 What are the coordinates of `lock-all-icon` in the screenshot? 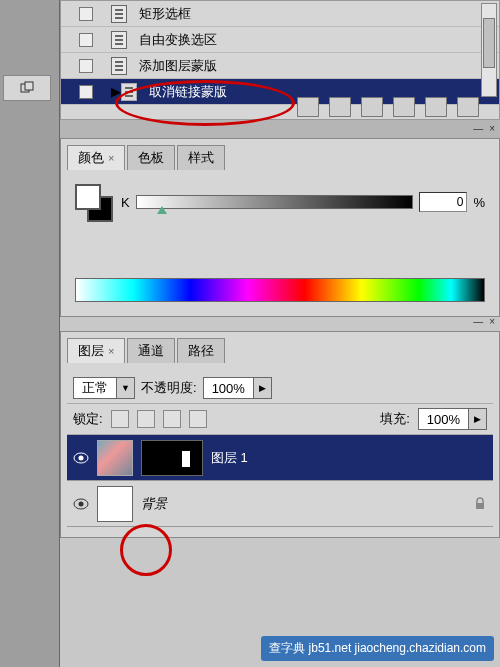 It's located at (198, 419).